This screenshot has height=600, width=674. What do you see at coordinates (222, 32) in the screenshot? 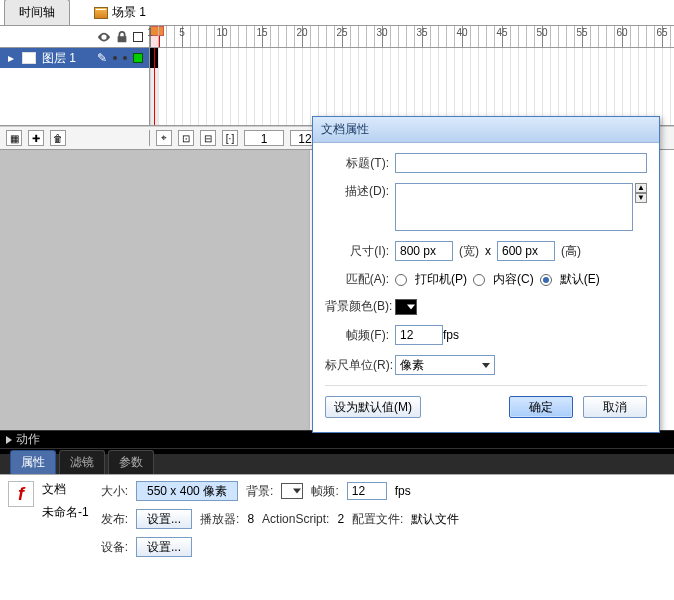
I see `ruler-mark: 10` at bounding box center [222, 32].